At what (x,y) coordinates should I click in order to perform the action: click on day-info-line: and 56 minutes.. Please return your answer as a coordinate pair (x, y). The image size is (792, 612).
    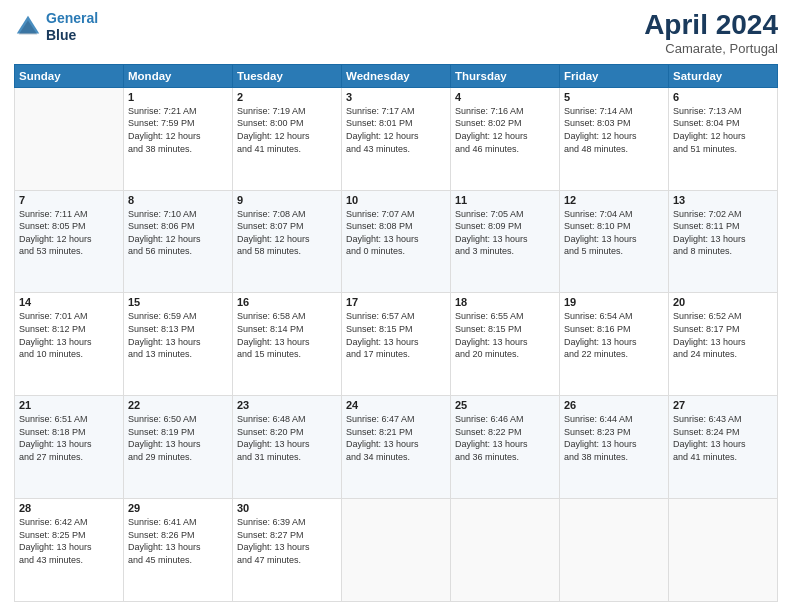
    Looking at the image, I should click on (160, 251).